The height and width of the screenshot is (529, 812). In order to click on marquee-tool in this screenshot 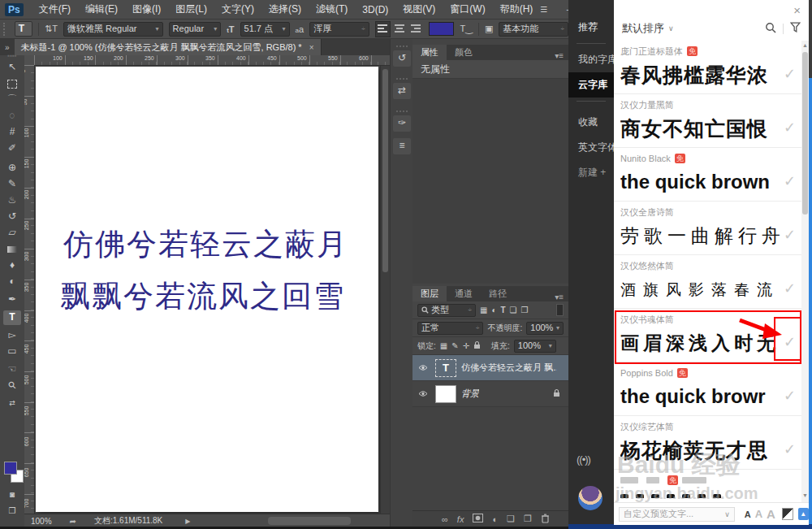, I will do `click(12, 84)`.